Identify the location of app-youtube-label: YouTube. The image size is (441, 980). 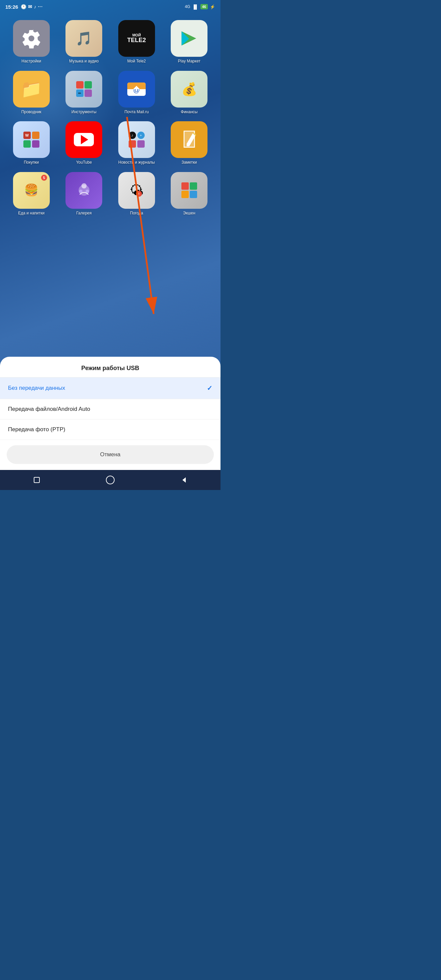
(84, 163).